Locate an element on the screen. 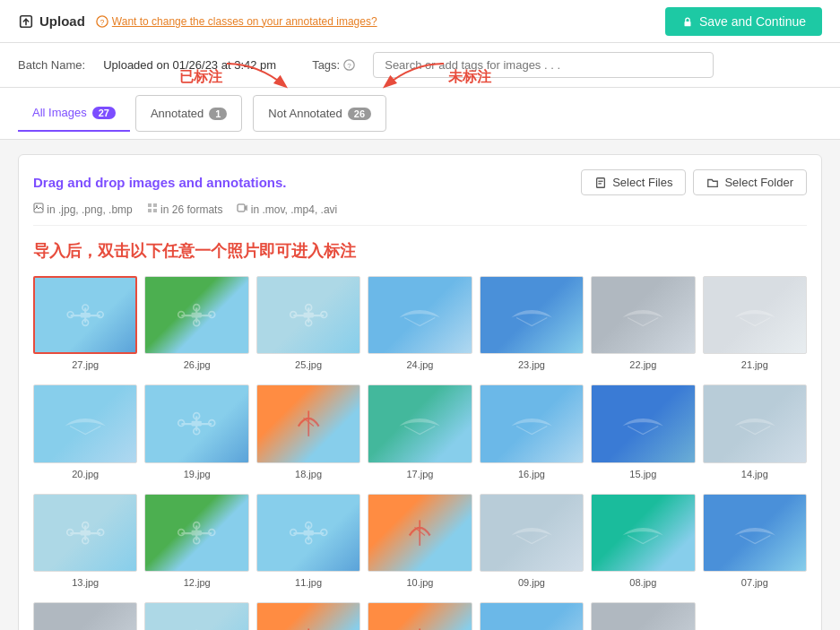  folder-icon is located at coordinates (713, 183).